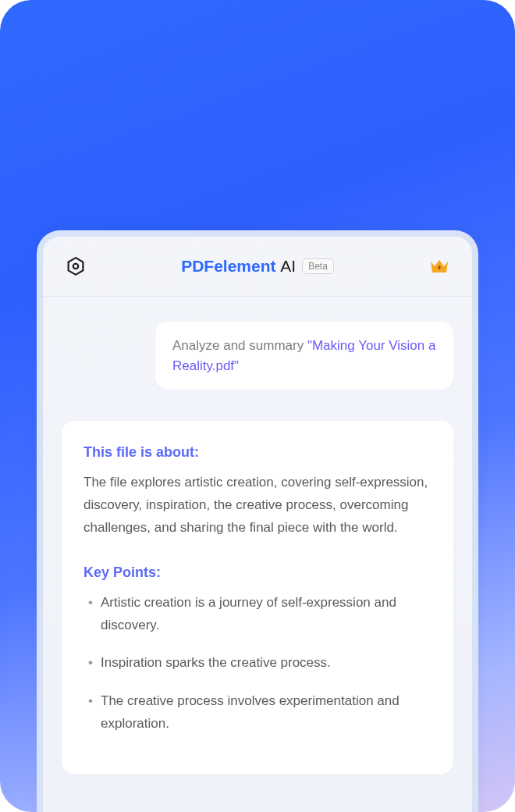 This screenshot has width=515, height=812. What do you see at coordinates (258, 573) in the screenshot?
I see `keypoints-heading: Key Points:` at bounding box center [258, 573].